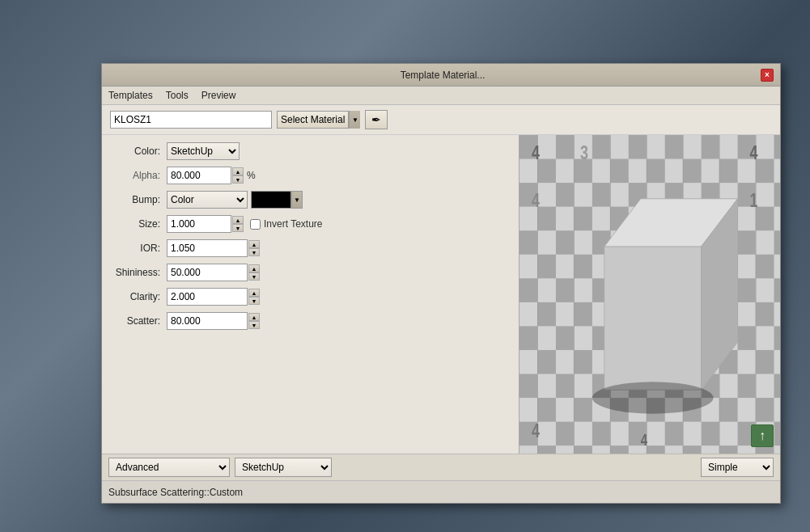 This screenshot has height=532, width=810. I want to click on eyedropper-icon: ✒, so click(376, 120).